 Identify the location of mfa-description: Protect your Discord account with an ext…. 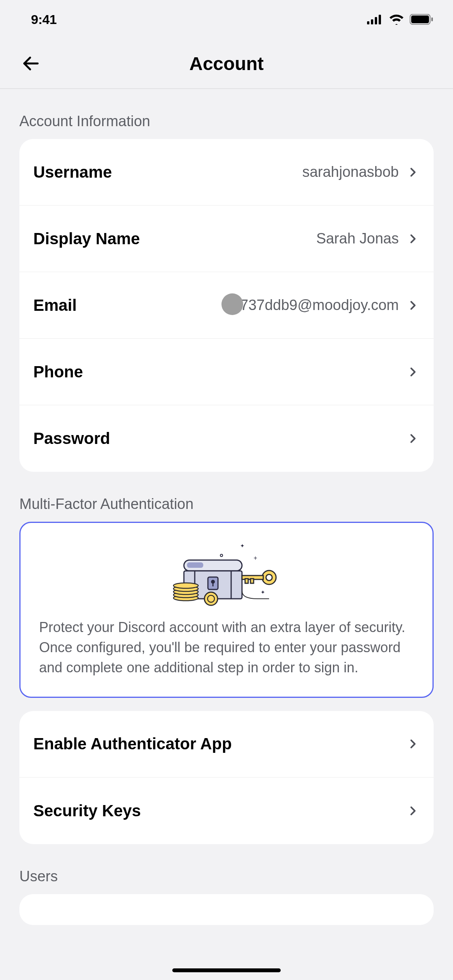
(226, 648).